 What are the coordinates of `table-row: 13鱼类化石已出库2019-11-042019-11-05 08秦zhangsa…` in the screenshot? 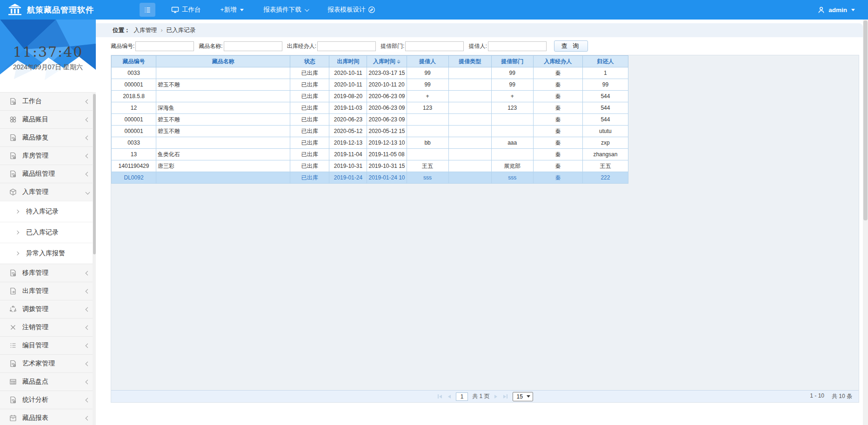 It's located at (370, 154).